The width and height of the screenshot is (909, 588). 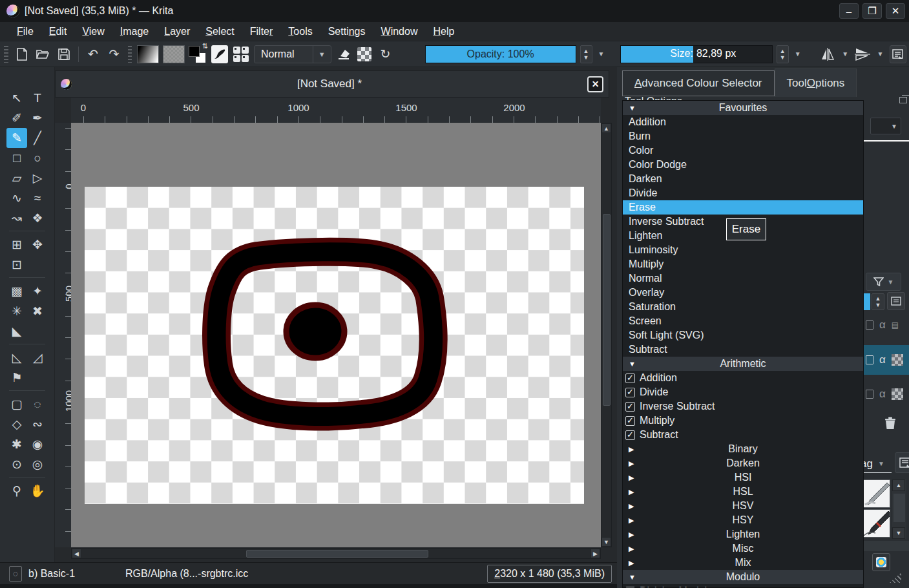 I want to click on blend-mode-row: ▼ Favourites, so click(x=743, y=108).